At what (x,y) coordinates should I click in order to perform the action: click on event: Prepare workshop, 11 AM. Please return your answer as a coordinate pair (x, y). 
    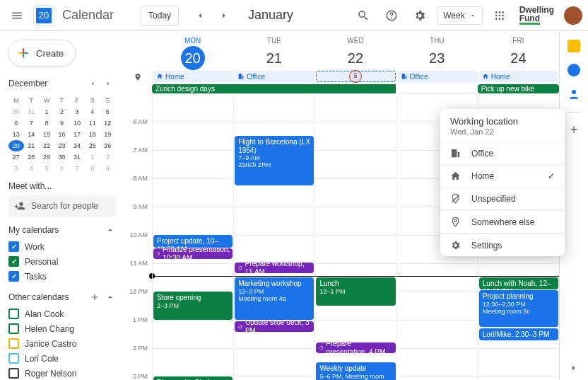
    Looking at the image, I should click on (274, 267).